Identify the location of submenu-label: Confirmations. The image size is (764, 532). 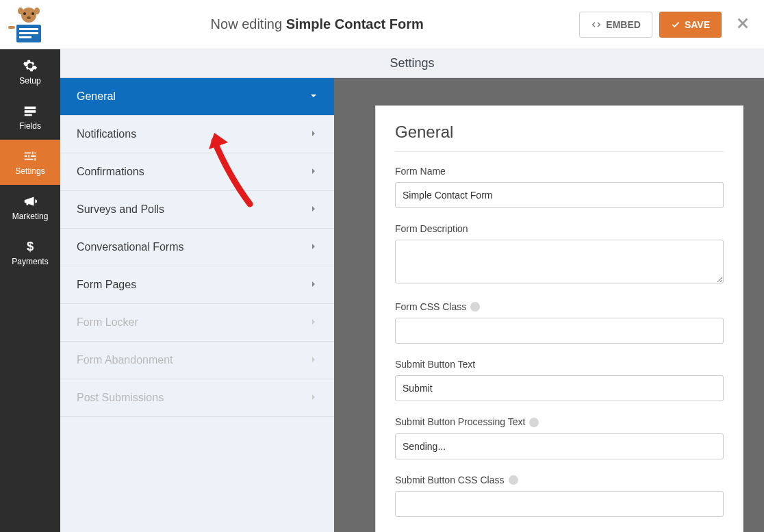
(111, 172).